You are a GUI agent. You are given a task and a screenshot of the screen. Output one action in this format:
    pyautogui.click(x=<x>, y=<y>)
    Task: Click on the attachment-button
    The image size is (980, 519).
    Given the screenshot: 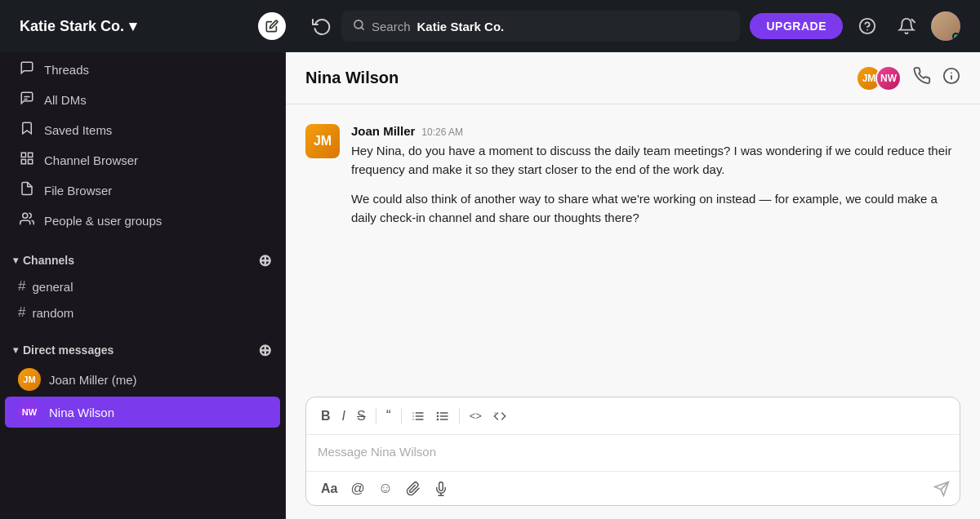 What is the action you would take?
    pyautogui.click(x=413, y=489)
    